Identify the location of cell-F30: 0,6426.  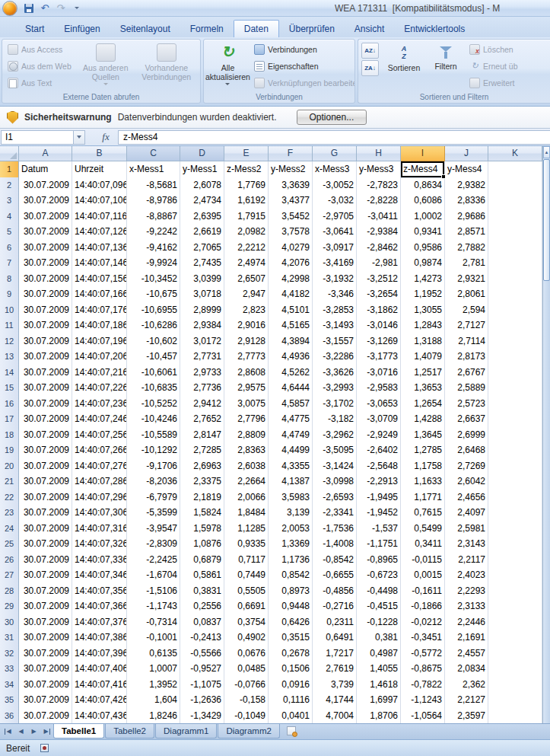
(291, 623).